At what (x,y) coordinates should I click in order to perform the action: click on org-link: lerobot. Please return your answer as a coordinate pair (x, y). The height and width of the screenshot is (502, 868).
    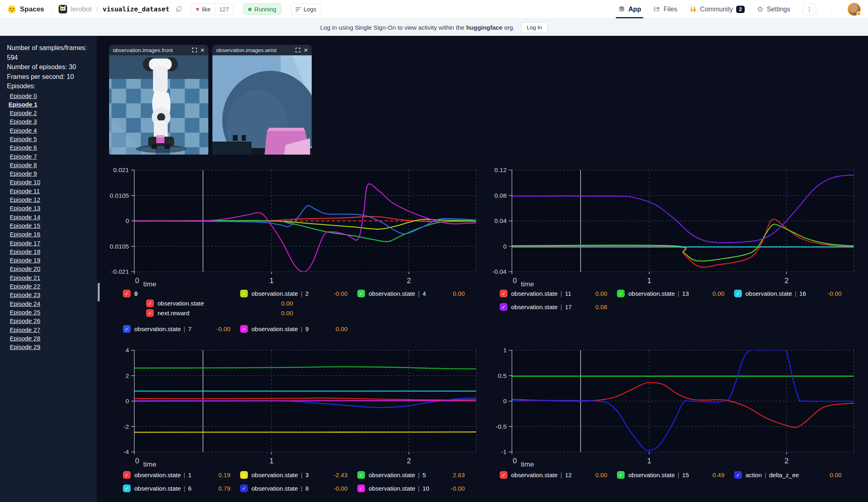
    Looking at the image, I should click on (81, 9).